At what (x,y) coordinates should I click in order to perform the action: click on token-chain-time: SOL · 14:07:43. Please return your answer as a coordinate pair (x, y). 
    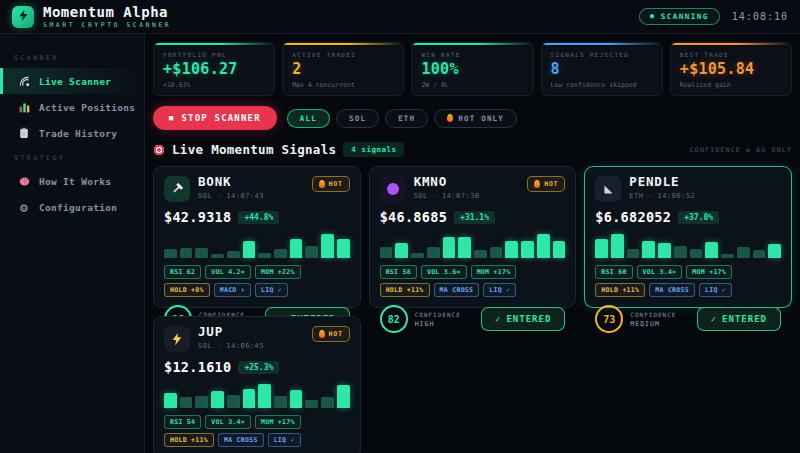
    Looking at the image, I should click on (231, 196).